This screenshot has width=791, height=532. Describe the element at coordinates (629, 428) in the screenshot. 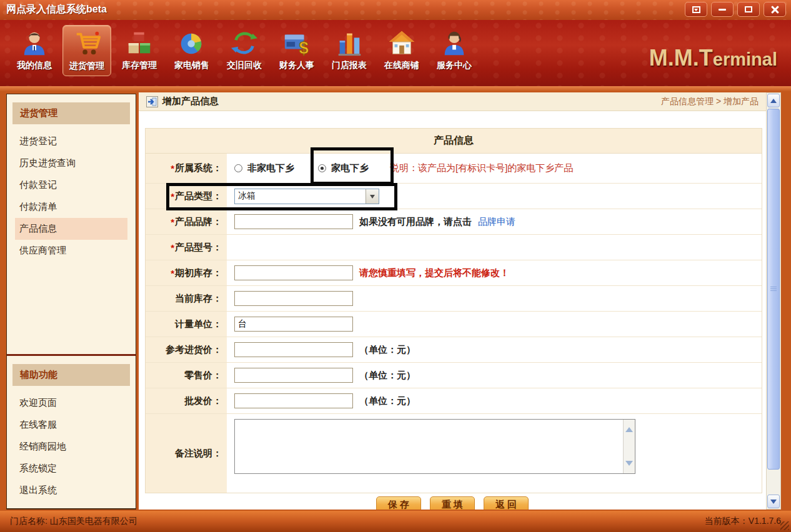

I see `scroll-up-icon` at that location.